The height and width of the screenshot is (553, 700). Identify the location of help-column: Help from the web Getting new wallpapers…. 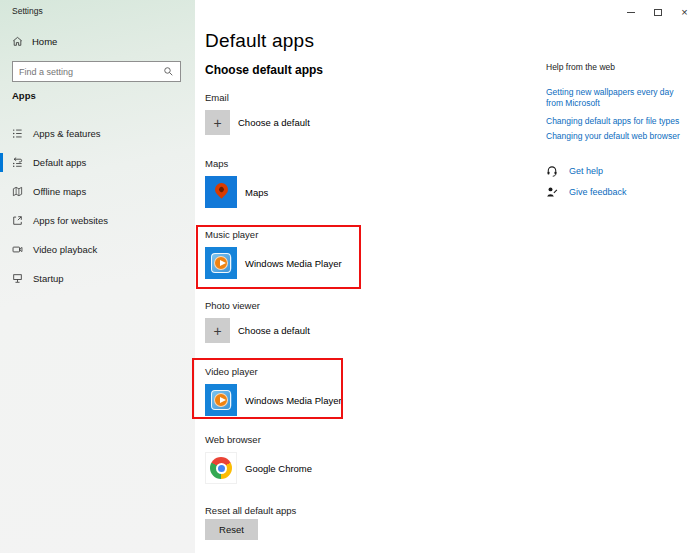
(623, 130).